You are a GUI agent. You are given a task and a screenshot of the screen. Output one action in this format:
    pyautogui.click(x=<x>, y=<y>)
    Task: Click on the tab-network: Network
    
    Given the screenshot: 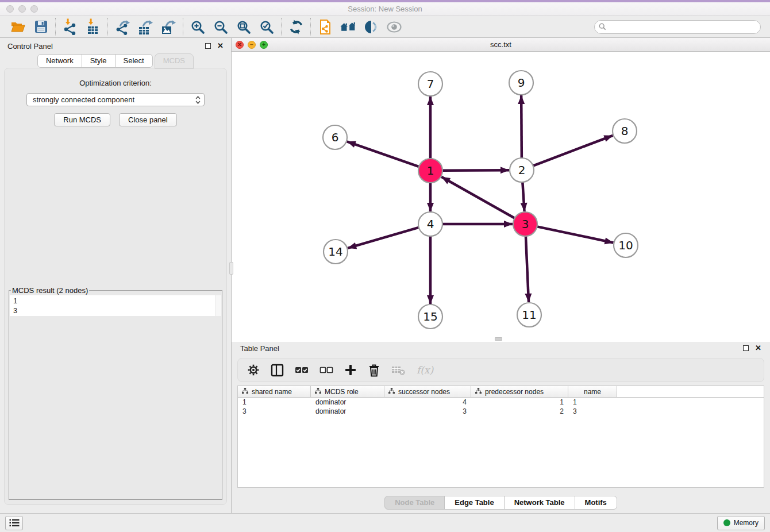 What is the action you would take?
    pyautogui.click(x=60, y=61)
    